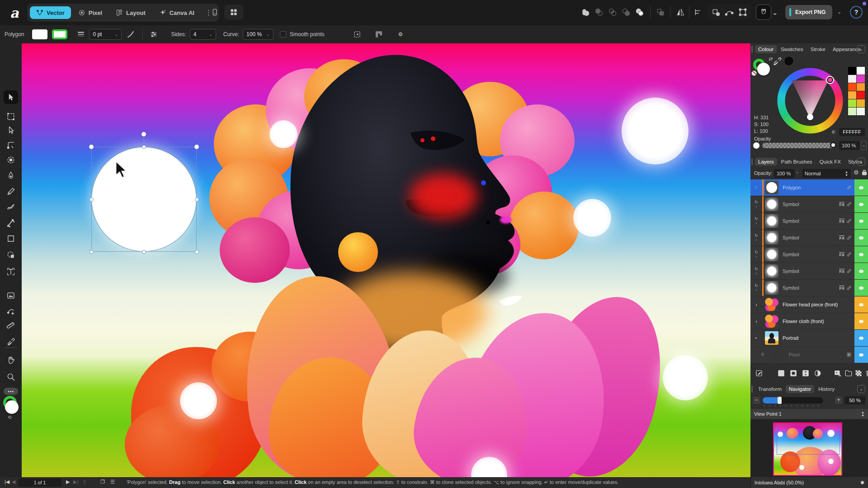 The width and height of the screenshot is (868, 488). Describe the element at coordinates (800, 389) in the screenshot. I see `navigator-tab-navigator: Navigator` at that location.